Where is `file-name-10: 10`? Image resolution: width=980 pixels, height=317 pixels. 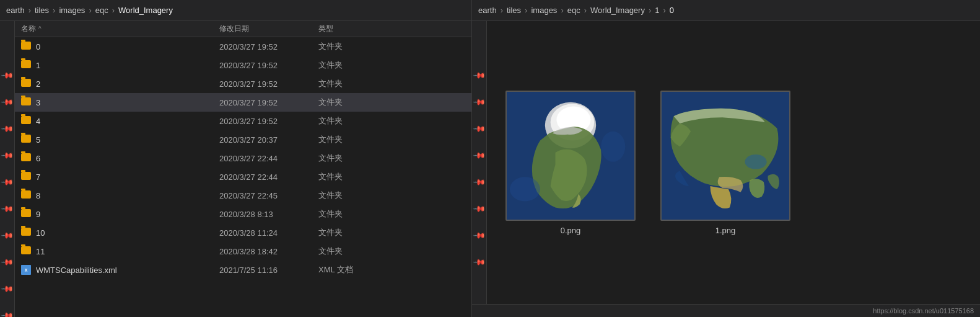 file-name-10: 10 is located at coordinates (126, 233).